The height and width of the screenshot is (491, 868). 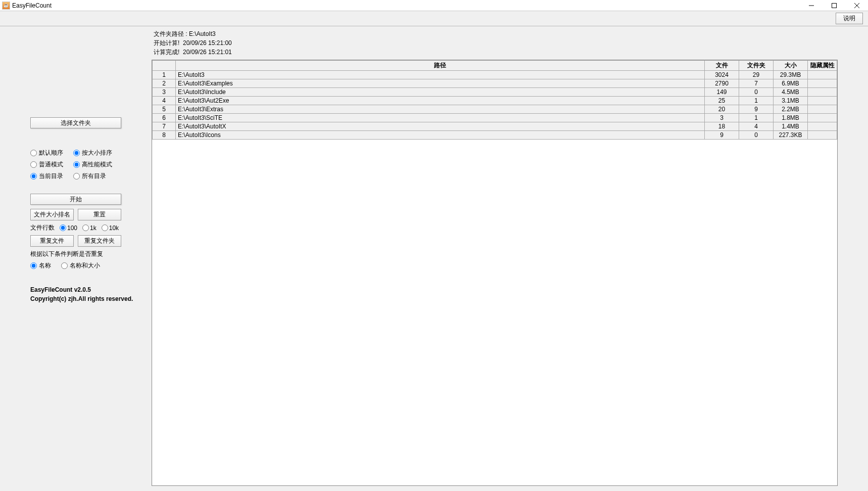 I want to click on cell-folders: 4, so click(x=756, y=126).